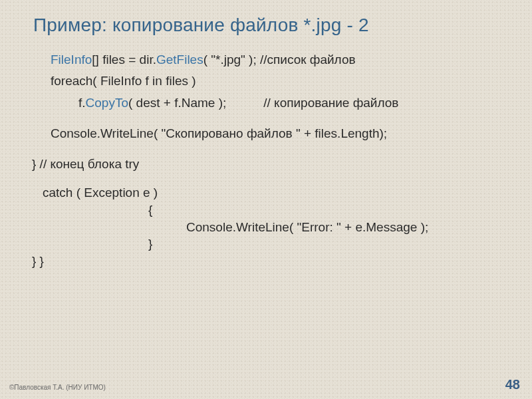 The width and height of the screenshot is (532, 399). I want to click on method-copyto: CopyTo, so click(107, 102).